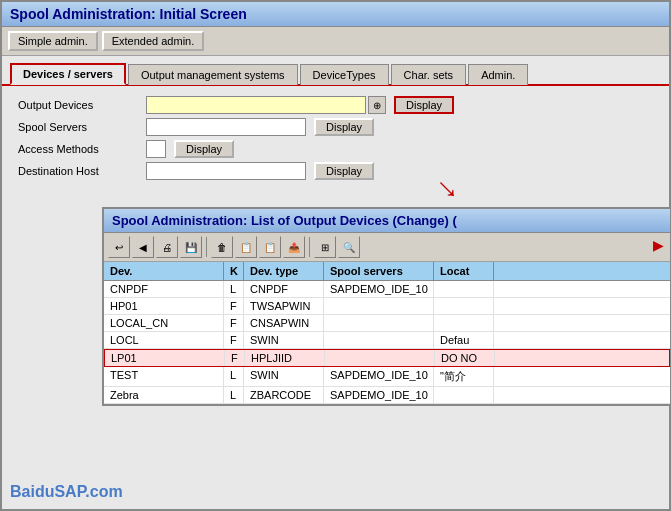 This screenshot has height=511, width=671. I want to click on table-row: LOCAL_CN F CNSAPWIN, so click(387, 324).